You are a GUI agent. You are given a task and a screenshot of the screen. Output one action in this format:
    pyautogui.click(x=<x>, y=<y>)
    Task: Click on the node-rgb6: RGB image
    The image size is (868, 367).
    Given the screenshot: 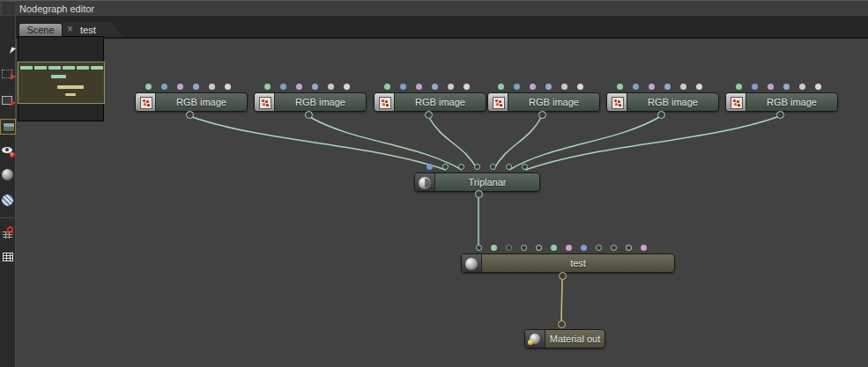 What is the action you would take?
    pyautogui.click(x=782, y=97)
    